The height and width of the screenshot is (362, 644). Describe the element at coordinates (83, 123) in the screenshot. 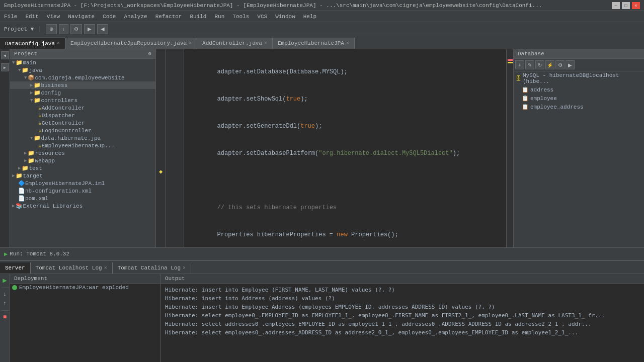

I see `tree-item-getcontroller: ☕ GetController` at that location.